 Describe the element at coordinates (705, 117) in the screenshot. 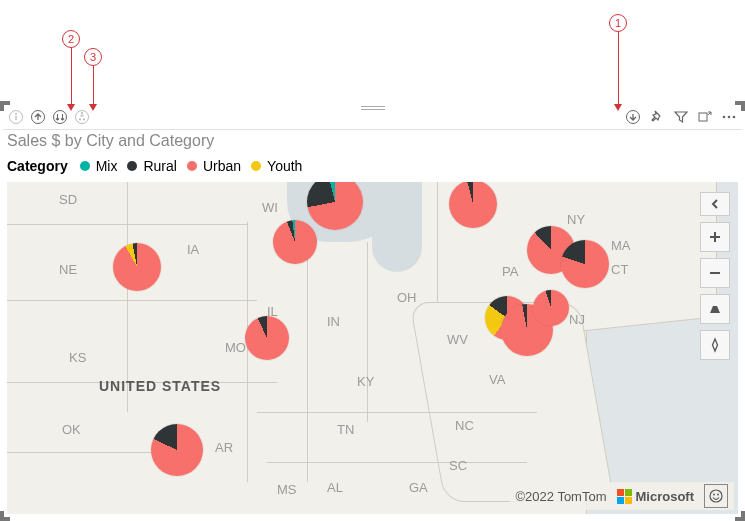

I see `focus-icon` at that location.